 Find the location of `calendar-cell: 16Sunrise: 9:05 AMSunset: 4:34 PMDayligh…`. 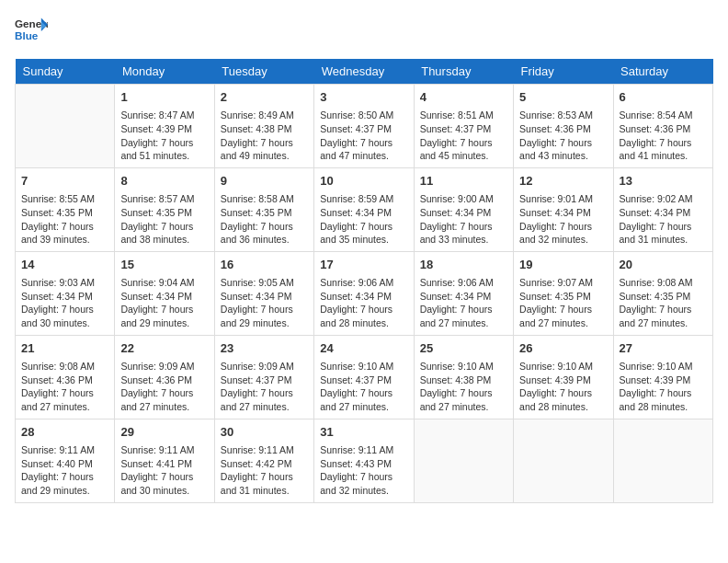

calendar-cell: 16Sunrise: 9:05 AMSunset: 4:34 PMDayligh… is located at coordinates (264, 293).